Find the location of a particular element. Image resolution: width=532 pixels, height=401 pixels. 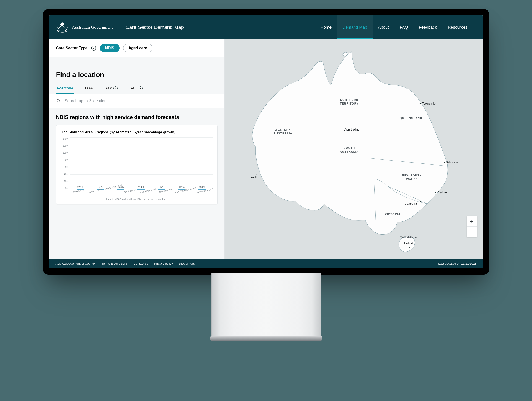

sector-type-row: Care Sector Type i NDIS Aged care is located at coordinates (137, 48).